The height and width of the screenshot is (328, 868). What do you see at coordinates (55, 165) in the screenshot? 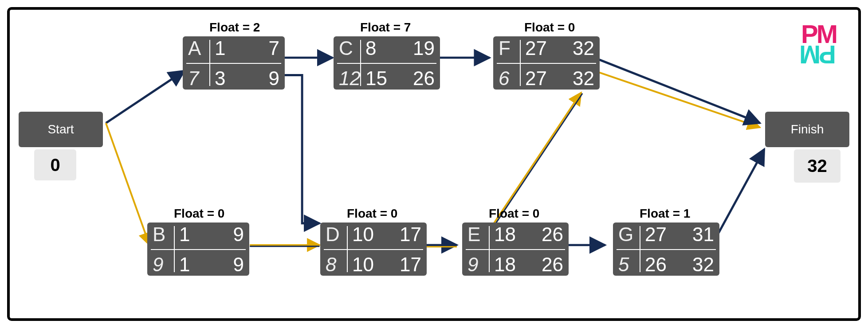
I see `start-value: 0` at bounding box center [55, 165].